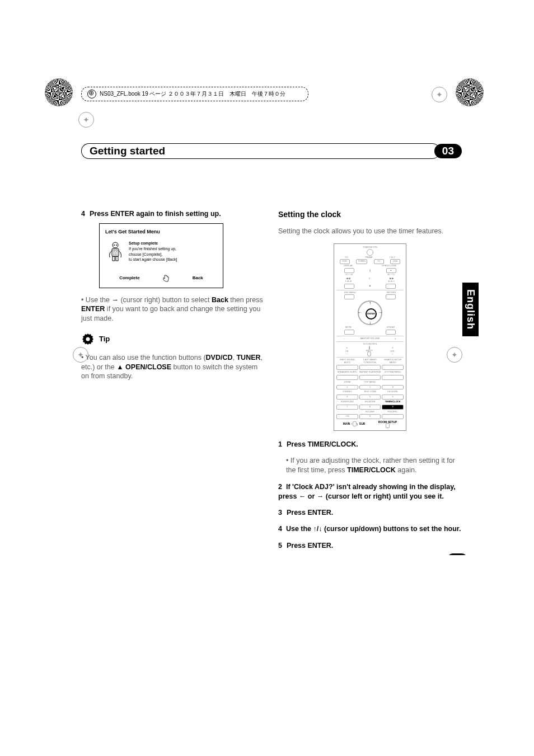 This screenshot has width=534, height=756. Describe the element at coordinates (173, 367) in the screenshot. I see `tip-text: • You can also use the function buttons …` at that location.